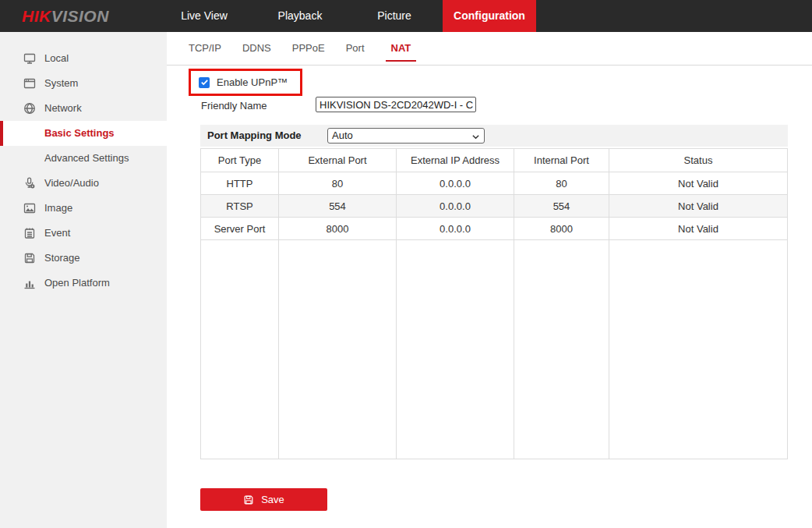  I want to click on cell-port-type: RTSP, so click(240, 206).